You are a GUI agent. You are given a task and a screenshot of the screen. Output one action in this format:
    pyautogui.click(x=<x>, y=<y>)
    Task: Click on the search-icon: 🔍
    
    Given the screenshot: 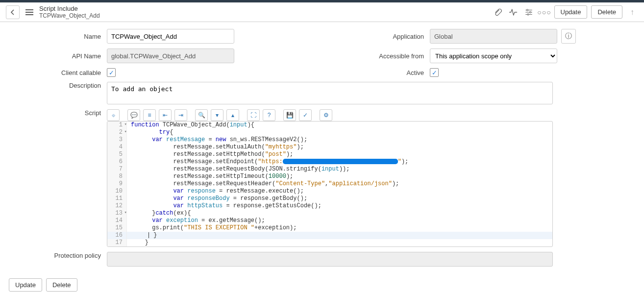 What is the action you would take?
    pyautogui.click(x=201, y=115)
    